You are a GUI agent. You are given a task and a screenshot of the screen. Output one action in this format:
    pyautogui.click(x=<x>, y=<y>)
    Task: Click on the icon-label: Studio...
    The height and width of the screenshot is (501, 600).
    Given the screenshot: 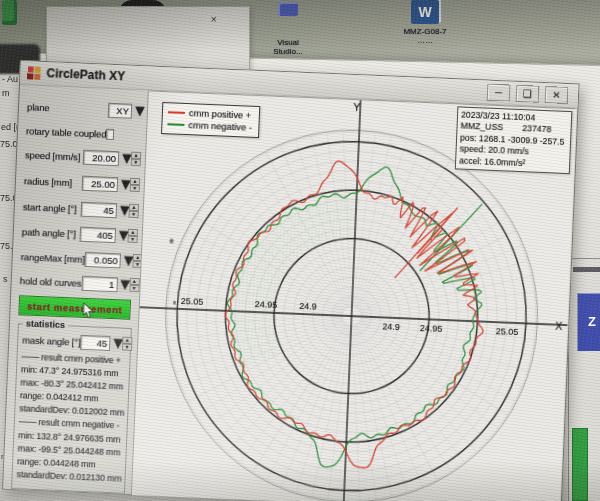 What is the action you would take?
    pyautogui.click(x=288, y=52)
    